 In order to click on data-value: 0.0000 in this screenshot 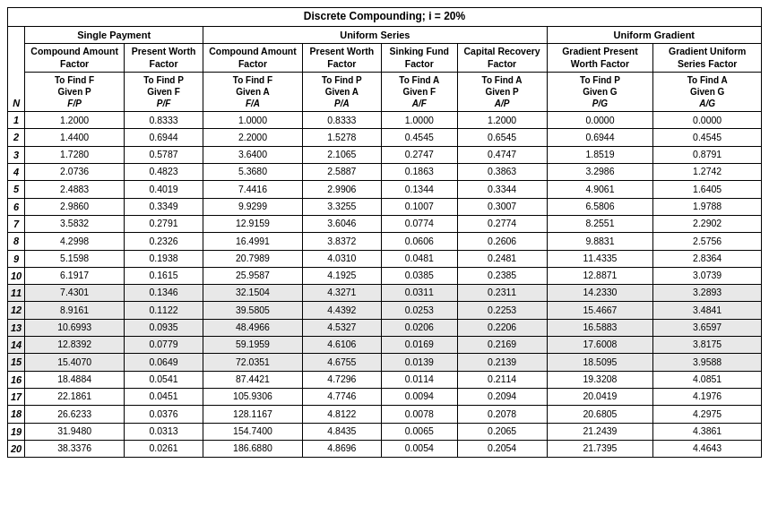, I will do `click(601, 120)`.